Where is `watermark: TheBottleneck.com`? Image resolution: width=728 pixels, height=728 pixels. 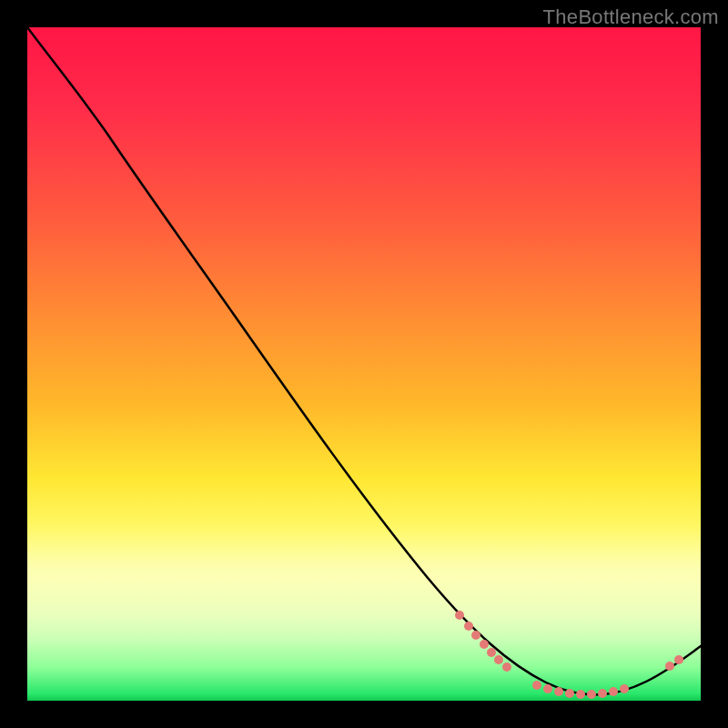
watermark: TheBottleneck.com is located at coordinates (632, 17).